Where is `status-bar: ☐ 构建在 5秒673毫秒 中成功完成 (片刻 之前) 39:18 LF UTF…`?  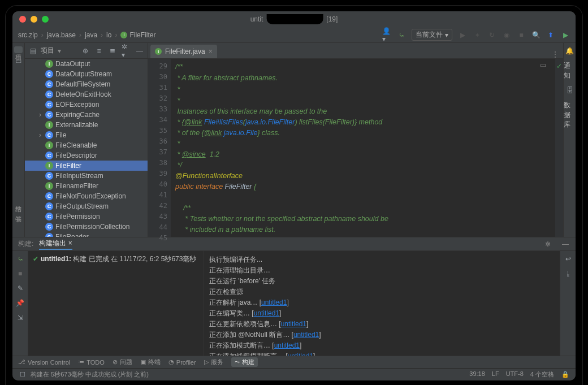 status-bar: ☐ 构建在 5秒673毫秒 中成功完成 (片刻 之前) 39:18 LF UTF… is located at coordinates (294, 374).